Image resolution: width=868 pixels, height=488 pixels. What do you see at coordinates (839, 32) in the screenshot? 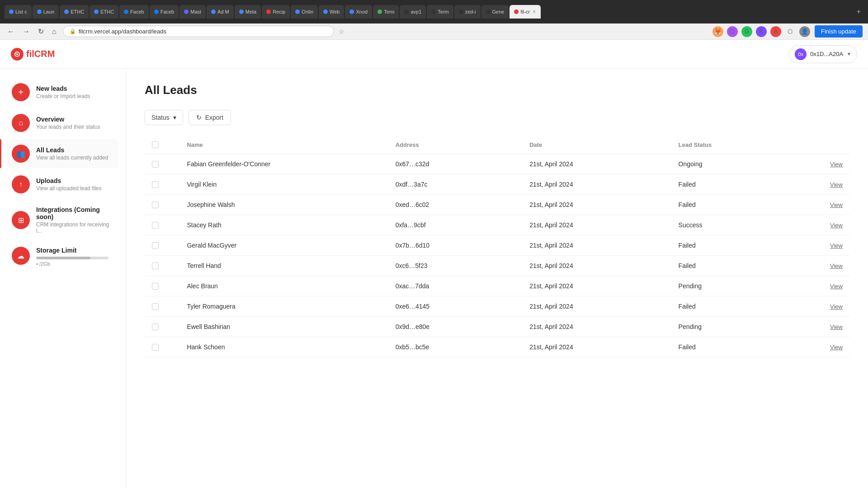
I see `finish-update-button: Finish update` at bounding box center [839, 32].